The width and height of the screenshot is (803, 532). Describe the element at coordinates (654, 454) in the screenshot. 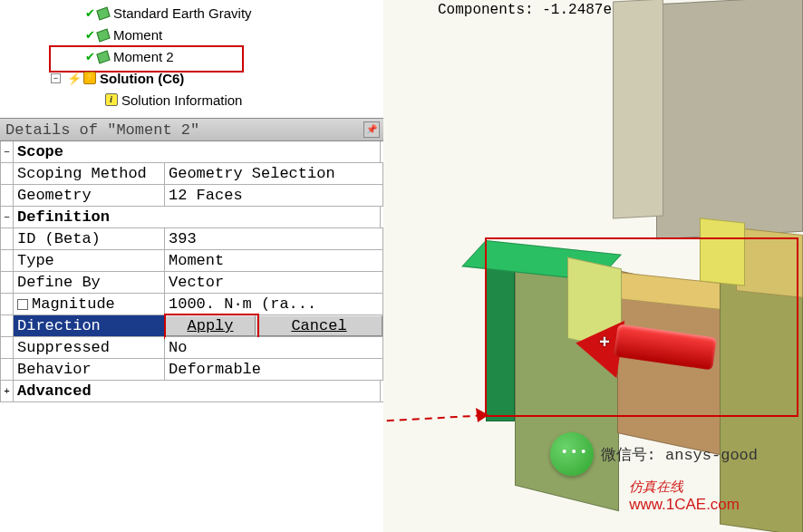

I see `wechat-badge: 微信号: ansys-good` at that location.